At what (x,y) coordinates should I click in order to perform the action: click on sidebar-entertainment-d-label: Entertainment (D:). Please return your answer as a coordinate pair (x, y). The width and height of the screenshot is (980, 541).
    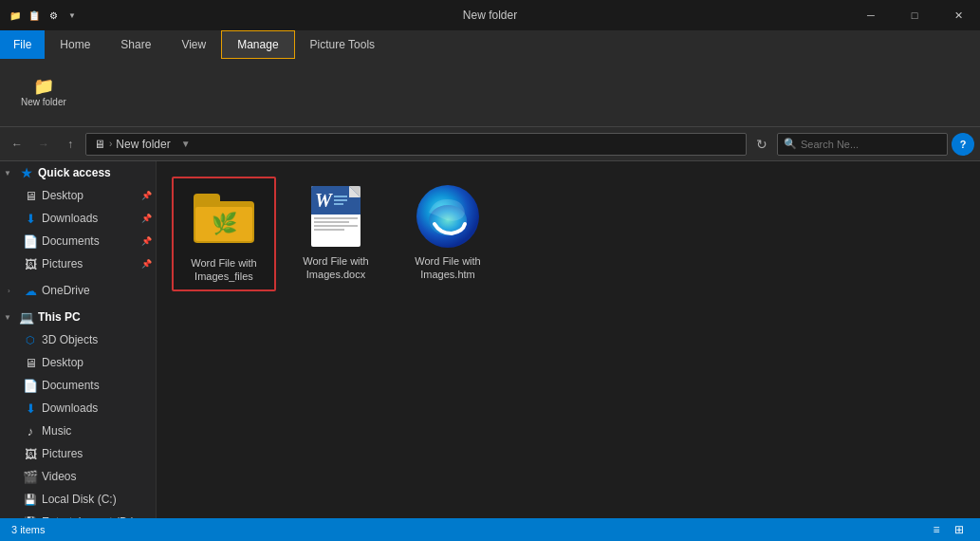
    Looking at the image, I should click on (99, 516).